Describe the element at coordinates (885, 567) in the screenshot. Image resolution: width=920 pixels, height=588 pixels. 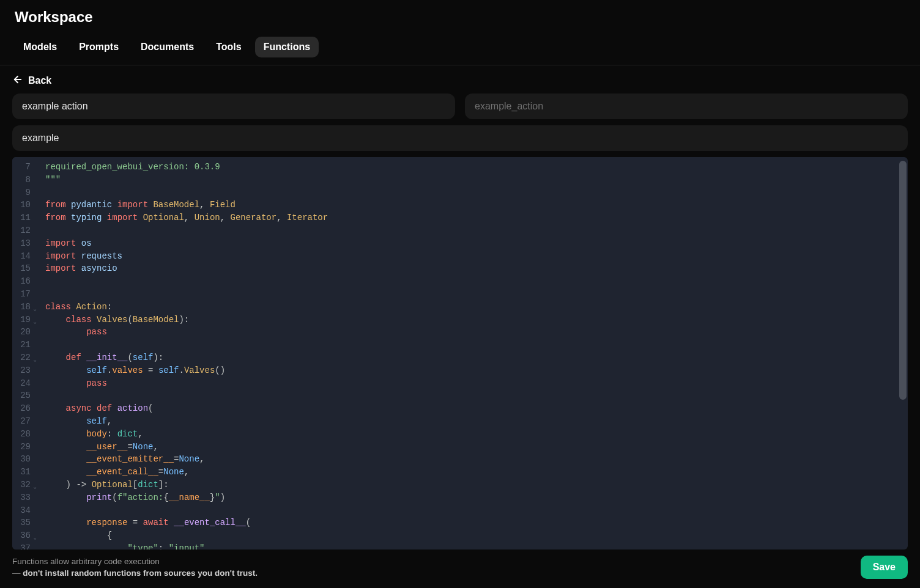
I see `save-button: Save` at that location.